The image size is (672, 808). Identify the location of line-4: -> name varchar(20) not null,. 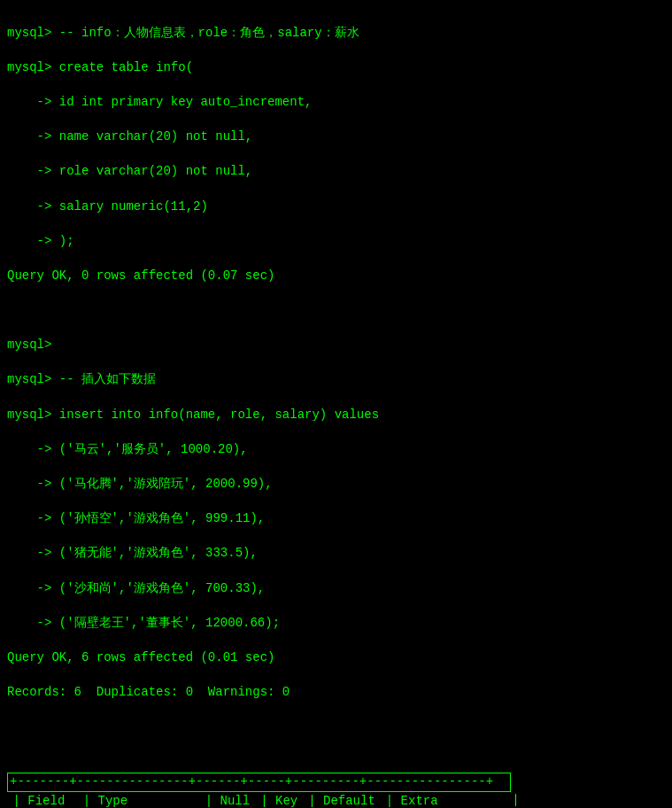
(336, 137).